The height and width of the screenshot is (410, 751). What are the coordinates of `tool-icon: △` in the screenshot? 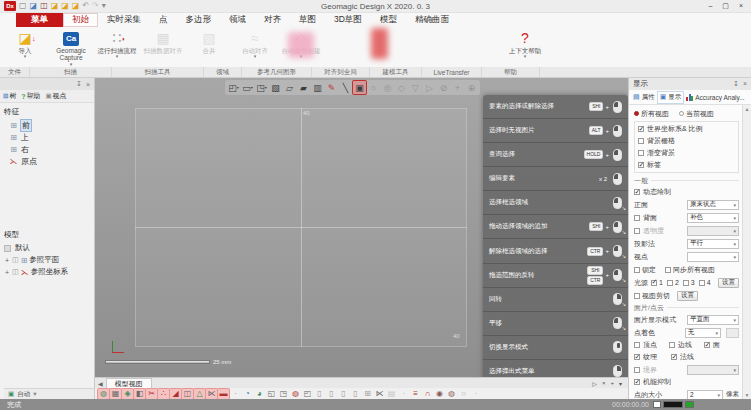 It's located at (200, 394).